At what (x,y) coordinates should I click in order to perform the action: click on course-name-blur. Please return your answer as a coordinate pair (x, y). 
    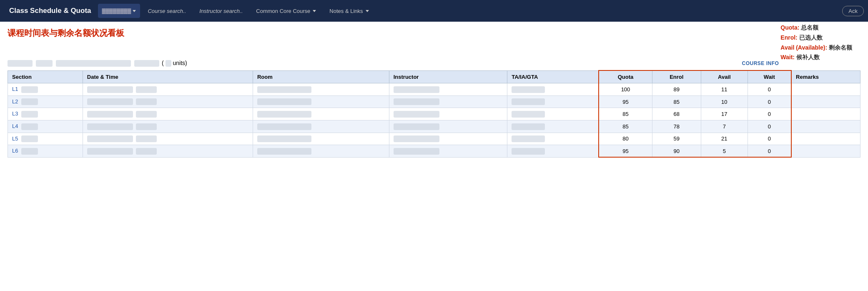
    Looking at the image, I should click on (93, 63).